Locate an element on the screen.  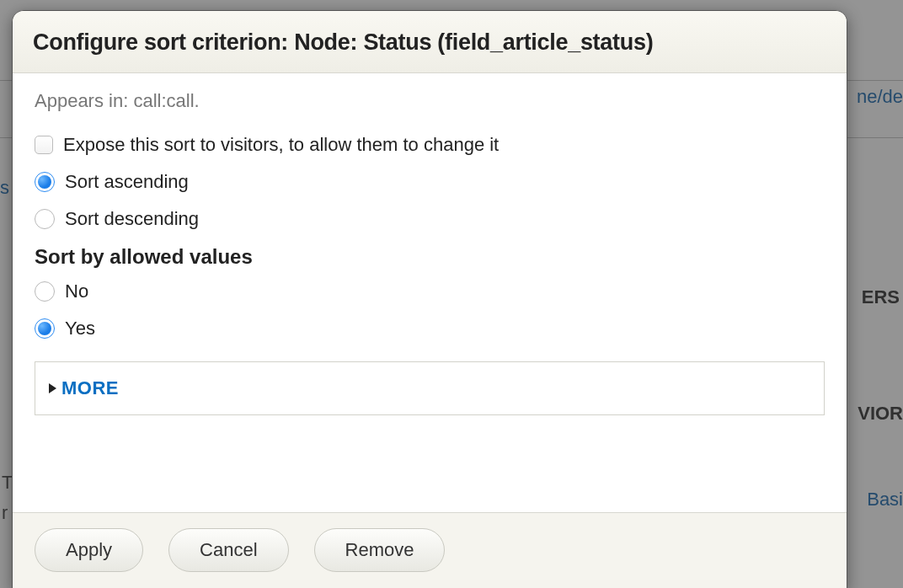
sort-descending-radio is located at coordinates (45, 219).